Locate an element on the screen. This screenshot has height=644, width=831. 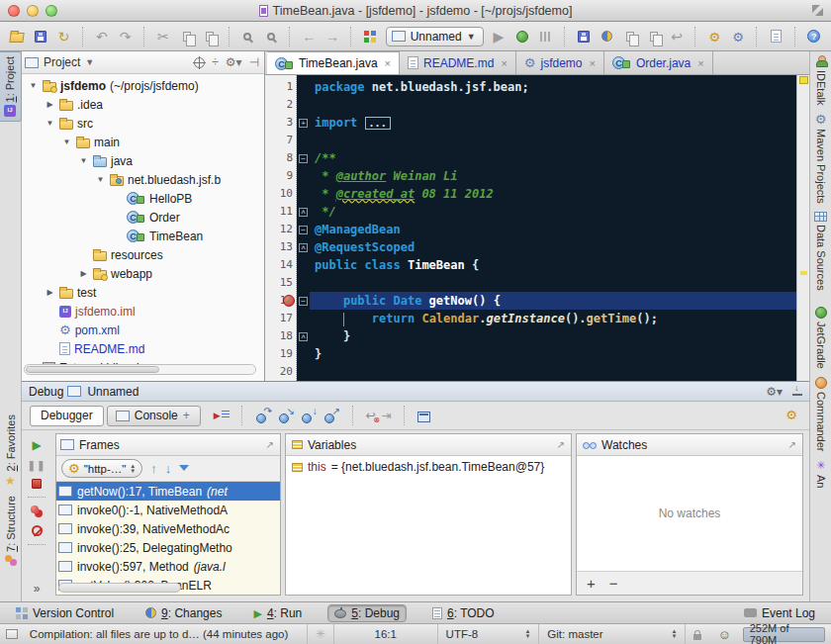
editor-scrollbar is located at coordinates (803, 228).